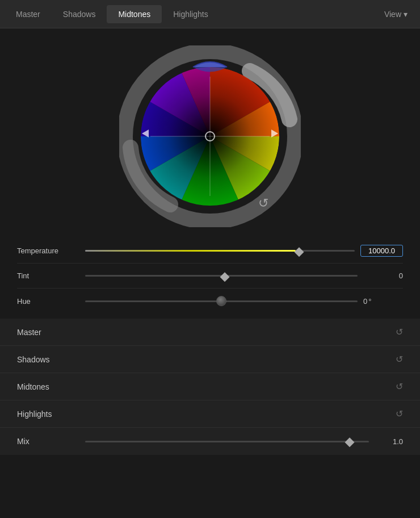 This screenshot has height=518, width=420. What do you see at coordinates (207, 332) in the screenshot?
I see `master-section-label: Master` at bounding box center [207, 332].